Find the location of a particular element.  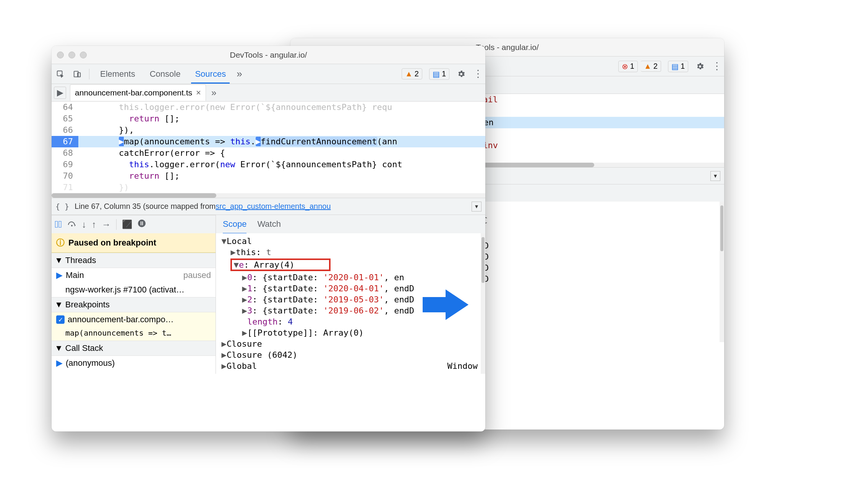

close-icon: × is located at coordinates (199, 93).